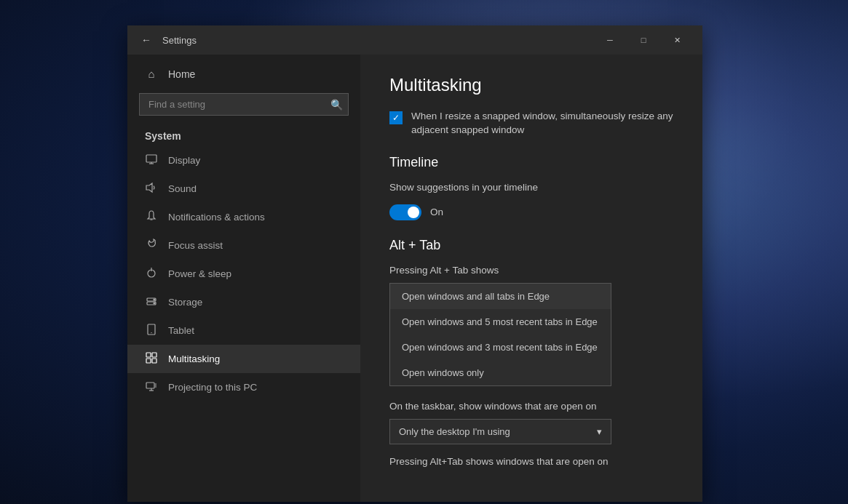 This screenshot has height=504, width=848. Describe the element at coordinates (151, 160) in the screenshot. I see `display-icon` at that location.